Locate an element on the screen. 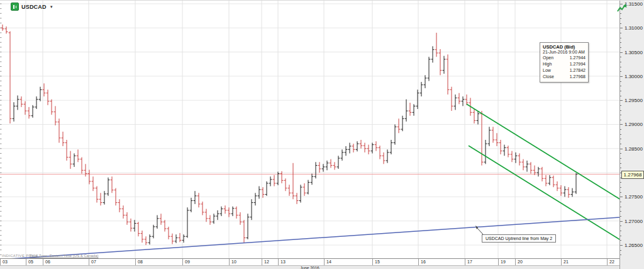  date-axis-label: 10 is located at coordinates (245, 262).